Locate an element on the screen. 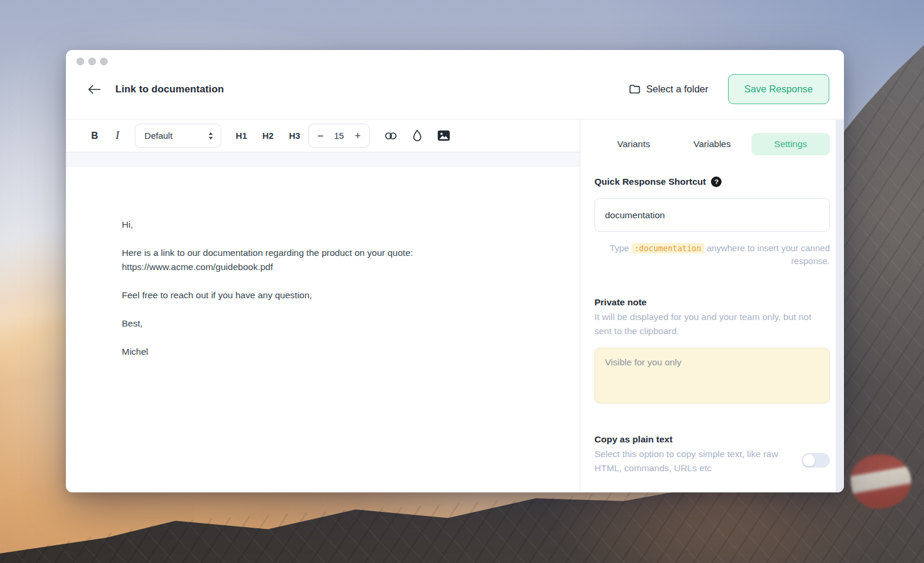 This screenshot has height=563, width=924. help-icon: ? is located at coordinates (716, 182).